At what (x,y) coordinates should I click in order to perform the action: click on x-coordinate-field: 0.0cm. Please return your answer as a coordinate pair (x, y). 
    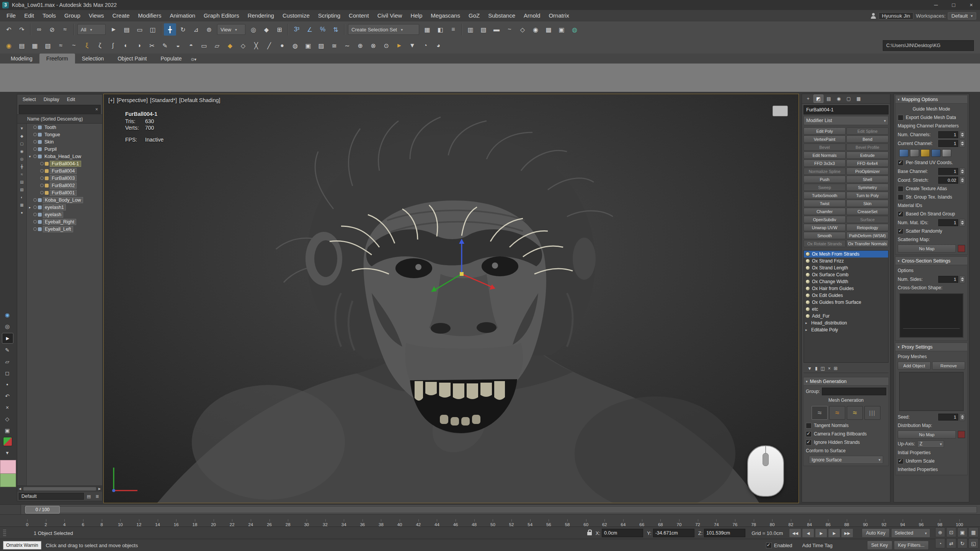
    Looking at the image, I should click on (622, 533).